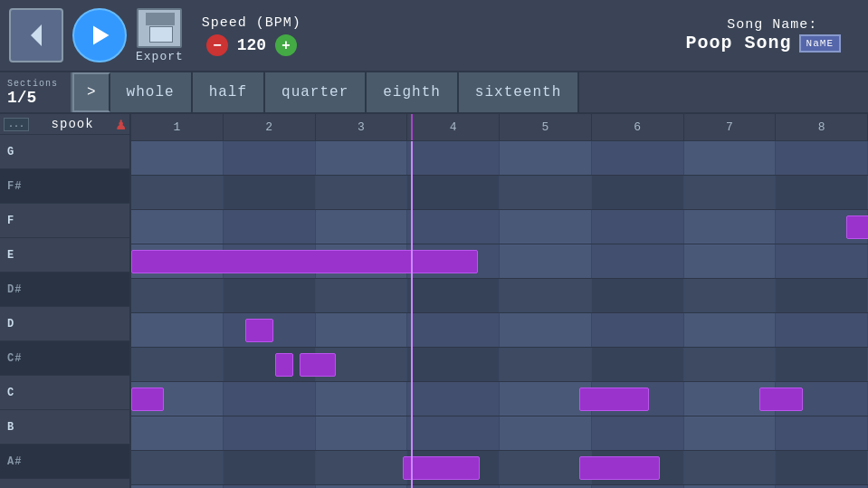 The width and height of the screenshot is (868, 488). What do you see at coordinates (65, 152) in the screenshot?
I see `piano-key-G: G` at bounding box center [65, 152].